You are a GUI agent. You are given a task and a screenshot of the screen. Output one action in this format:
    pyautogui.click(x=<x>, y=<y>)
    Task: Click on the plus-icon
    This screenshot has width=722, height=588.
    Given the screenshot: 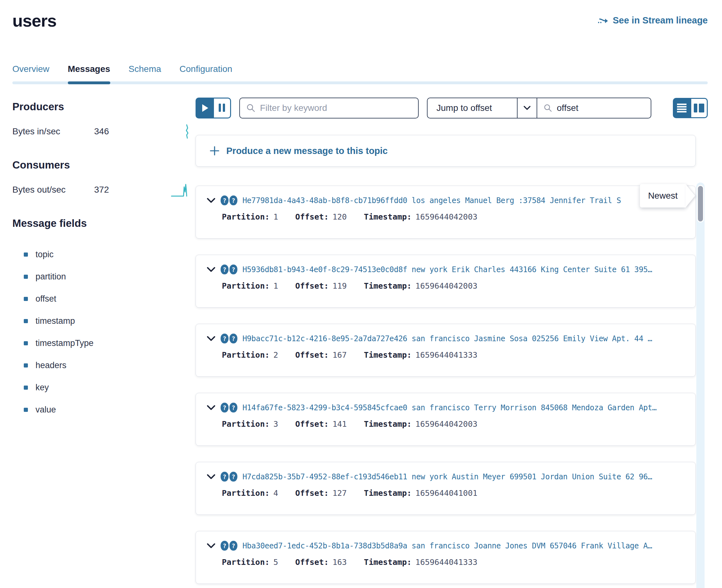 What is the action you would take?
    pyautogui.click(x=214, y=151)
    